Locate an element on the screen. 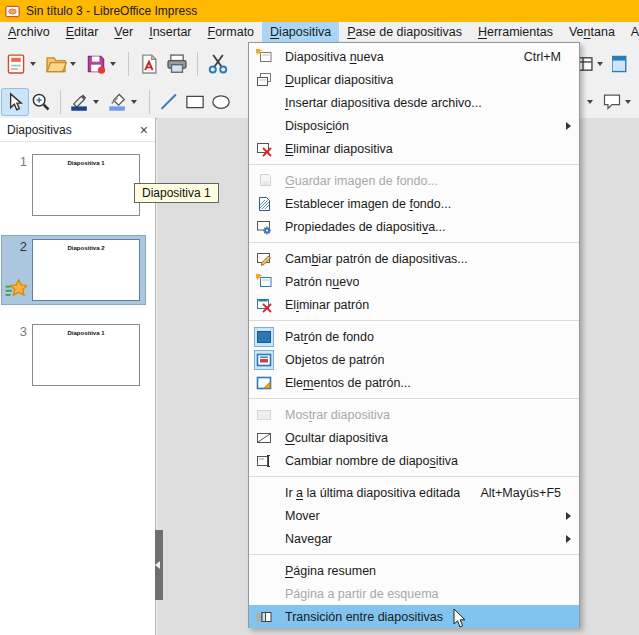 This screenshot has height=635, width=639. close-icon: × is located at coordinates (144, 130).